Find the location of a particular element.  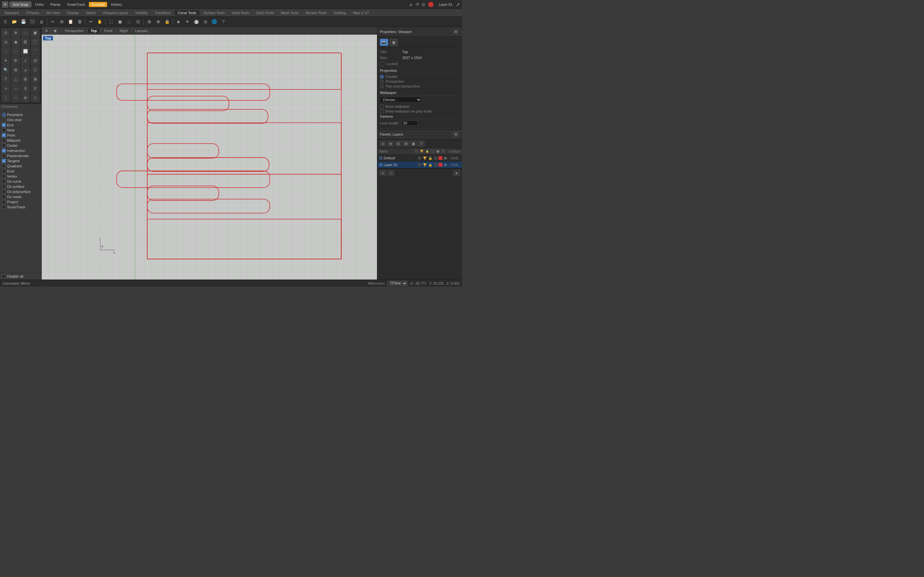

tool-rect-sel: ▣ is located at coordinates (35, 33).